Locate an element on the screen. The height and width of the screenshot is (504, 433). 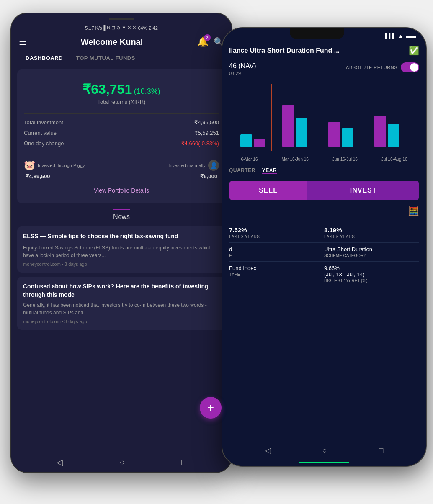
stat-label-investment: Total investment is located at coordinates (44, 122).